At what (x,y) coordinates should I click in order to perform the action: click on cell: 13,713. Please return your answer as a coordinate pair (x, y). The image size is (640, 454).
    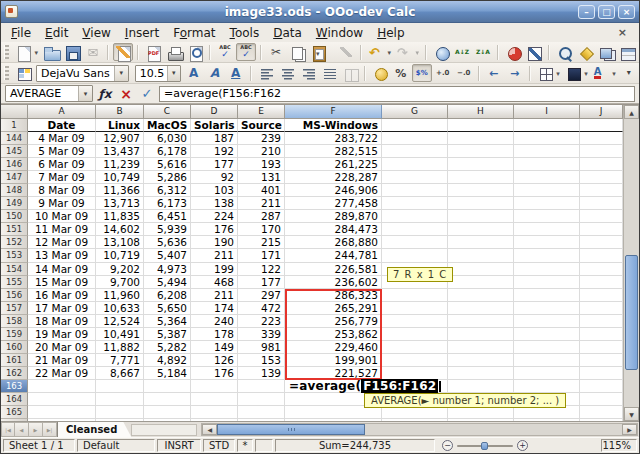
    Looking at the image, I should click on (120, 204).